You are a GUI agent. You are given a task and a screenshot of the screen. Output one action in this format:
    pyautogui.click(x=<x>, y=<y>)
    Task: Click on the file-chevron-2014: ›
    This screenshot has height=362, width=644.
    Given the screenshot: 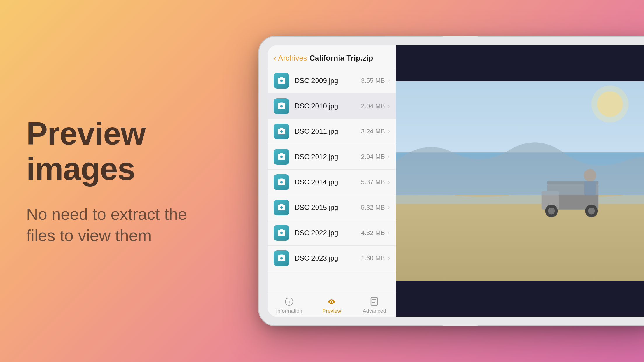 What is the action you would take?
    pyautogui.click(x=389, y=182)
    